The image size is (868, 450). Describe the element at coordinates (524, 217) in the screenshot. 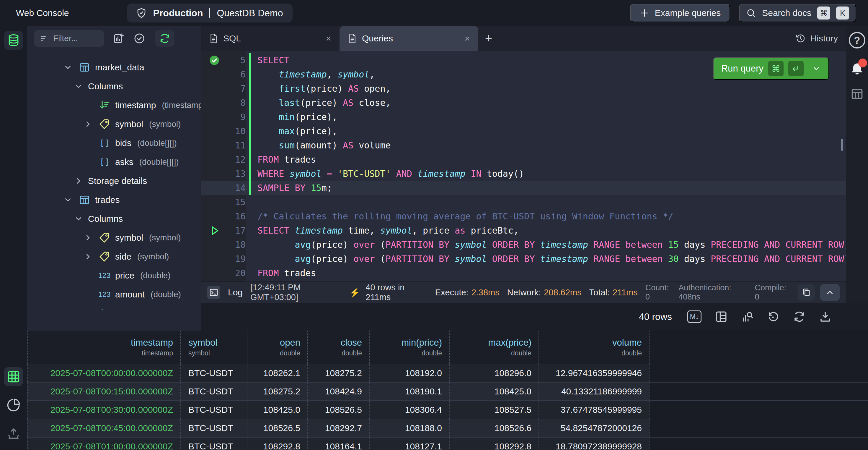

I see `code-line-16: 16/* Calculates the rolling moving avera…` at that location.